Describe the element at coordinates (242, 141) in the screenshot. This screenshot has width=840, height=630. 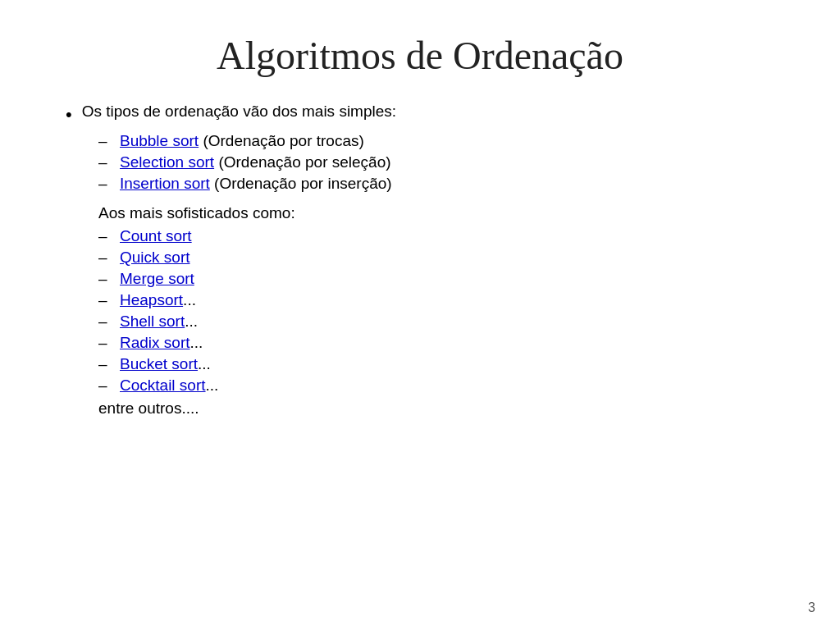
I see `bubble-sort-link: Bubble sort (Ordenação por trocas)` at that location.